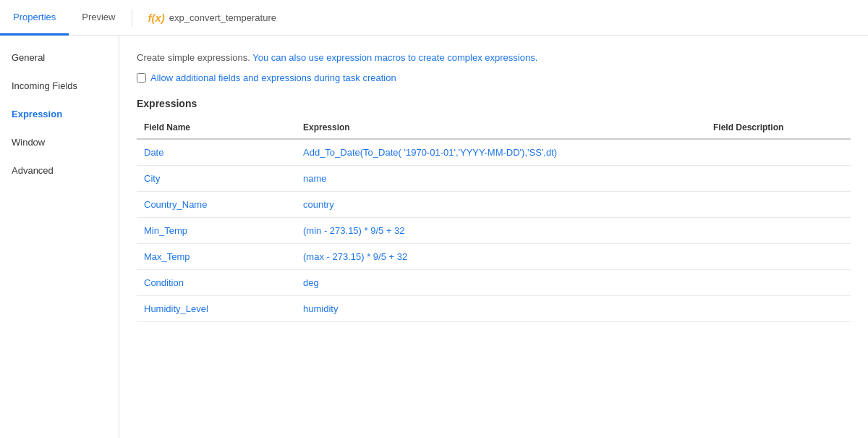 This screenshot has height=438, width=868. Describe the element at coordinates (501, 152) in the screenshot. I see `table-cell-expression: Add_To_Date(To_Date( '1970-01-01','YYYY-…` at that location.